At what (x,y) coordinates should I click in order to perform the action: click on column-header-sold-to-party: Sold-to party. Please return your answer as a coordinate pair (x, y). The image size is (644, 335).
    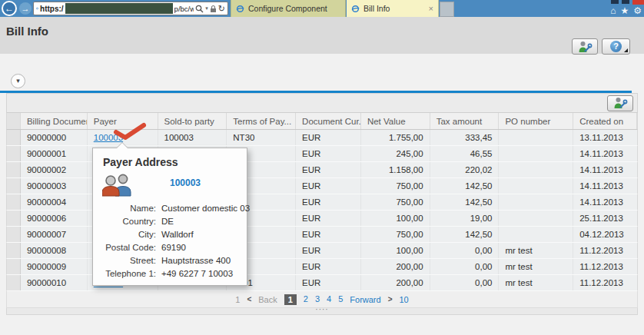
    Looking at the image, I should click on (193, 121).